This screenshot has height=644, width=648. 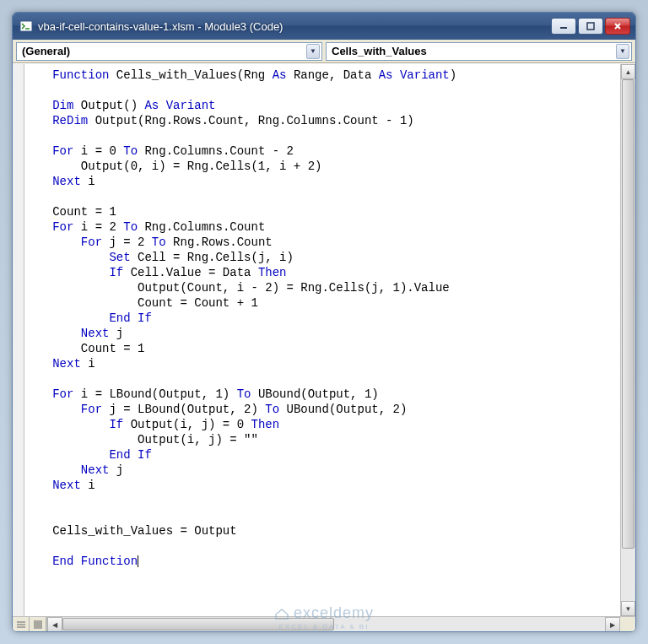 I want to click on dropdown-bar: (General) ▼ Cells_with_Values ▼, so click(x=324, y=51).